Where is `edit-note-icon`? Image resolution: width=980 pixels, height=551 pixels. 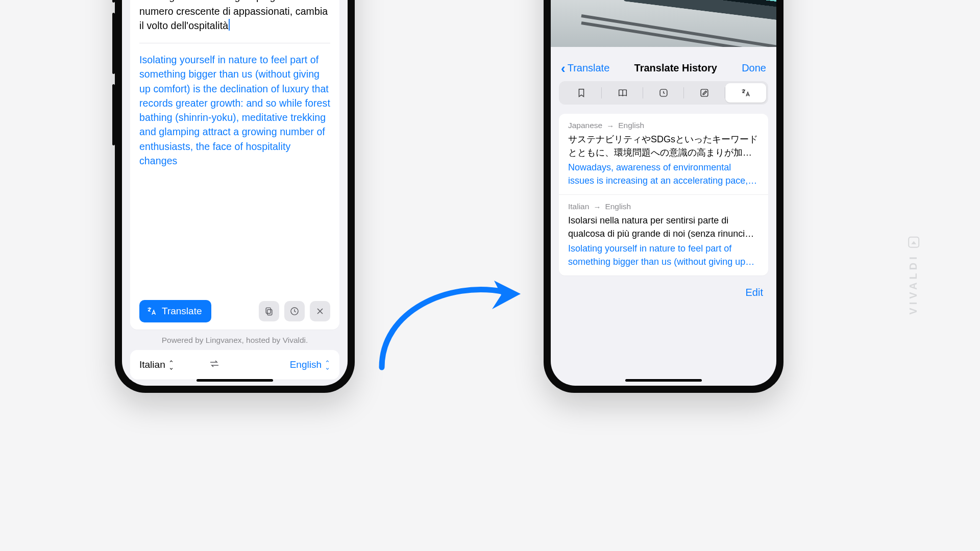 edit-note-icon is located at coordinates (704, 93).